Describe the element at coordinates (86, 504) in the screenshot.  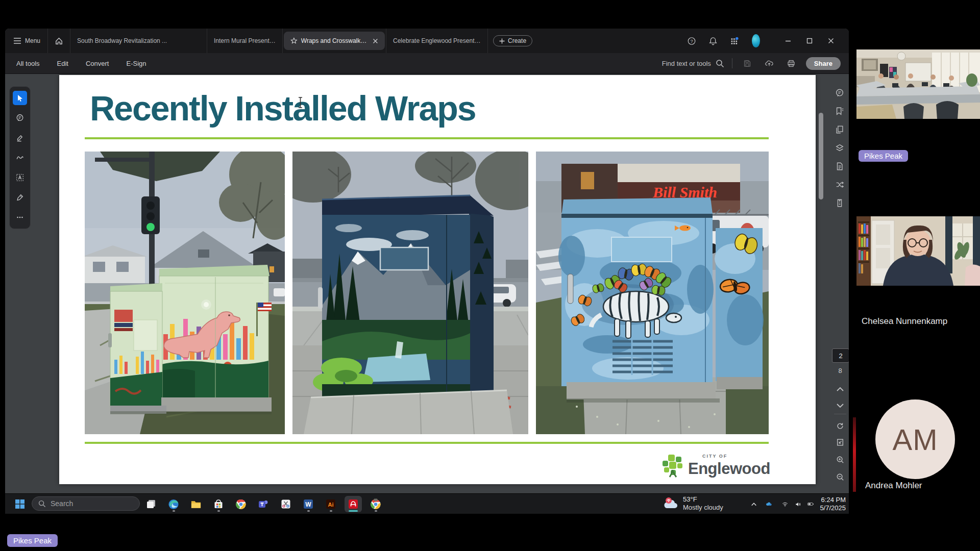
I see `taskbar-search-input: Search` at that location.